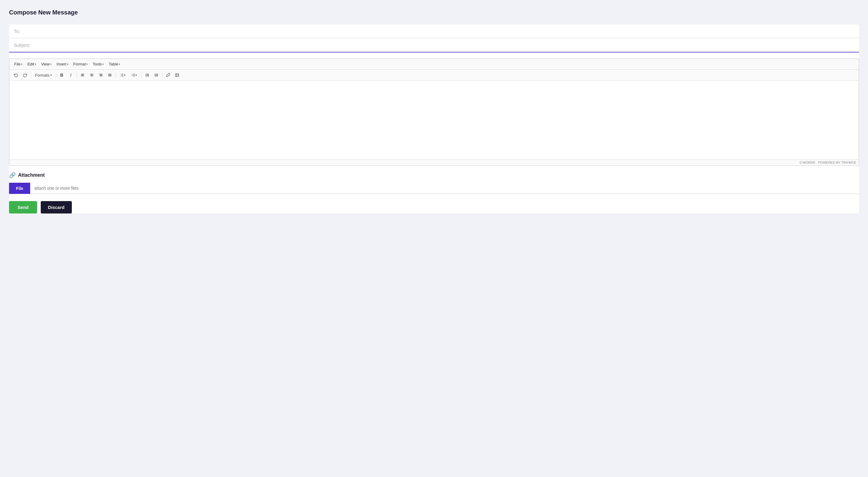 This screenshot has width=868, height=477. I want to click on bullet-list-icon, so click(122, 75).